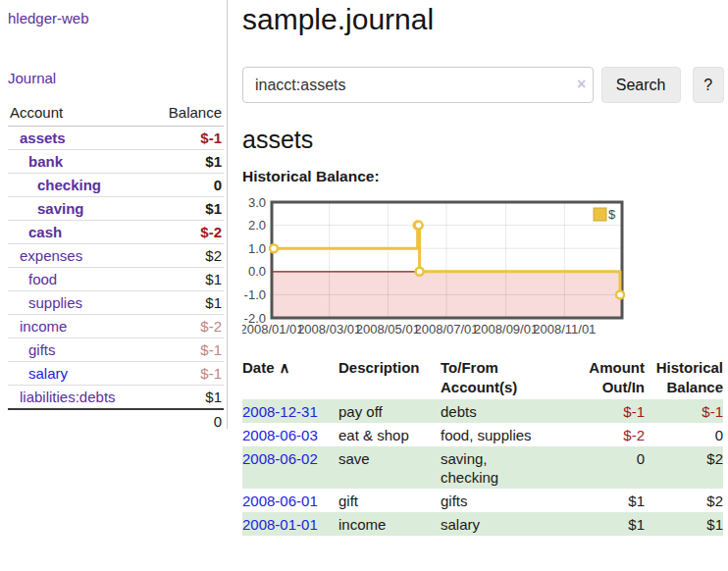 The image size is (728, 571). Describe the element at coordinates (445, 330) in the screenshot. I see `svg-text: 2008/07/01` at that location.